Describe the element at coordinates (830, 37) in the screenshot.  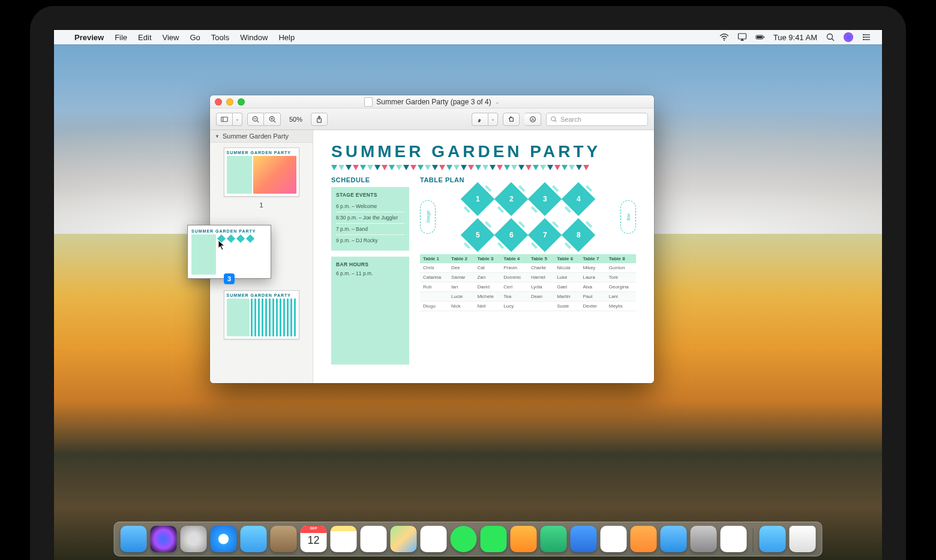
I see `spotlight-icon` at that location.